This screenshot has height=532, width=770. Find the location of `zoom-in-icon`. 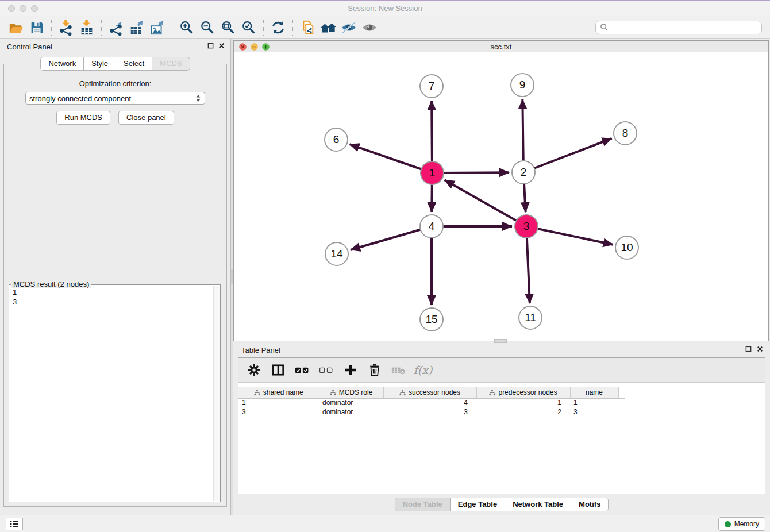

zoom-in-icon is located at coordinates (187, 28).